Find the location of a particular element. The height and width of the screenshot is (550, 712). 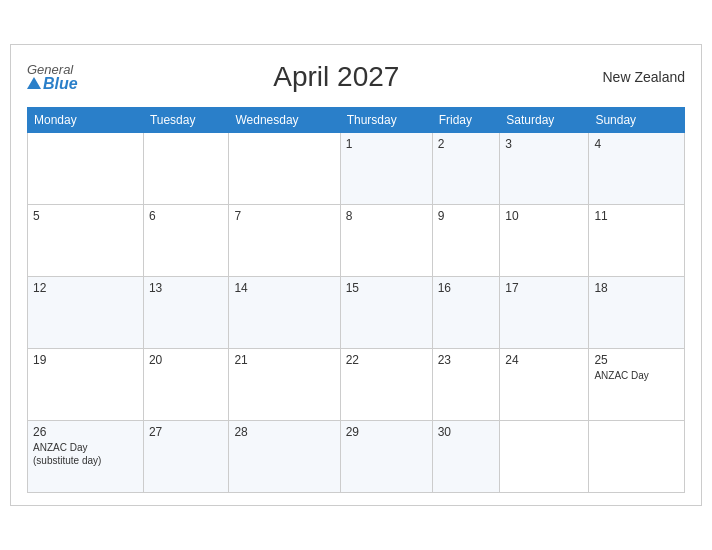

day-number: 8 is located at coordinates (386, 216).